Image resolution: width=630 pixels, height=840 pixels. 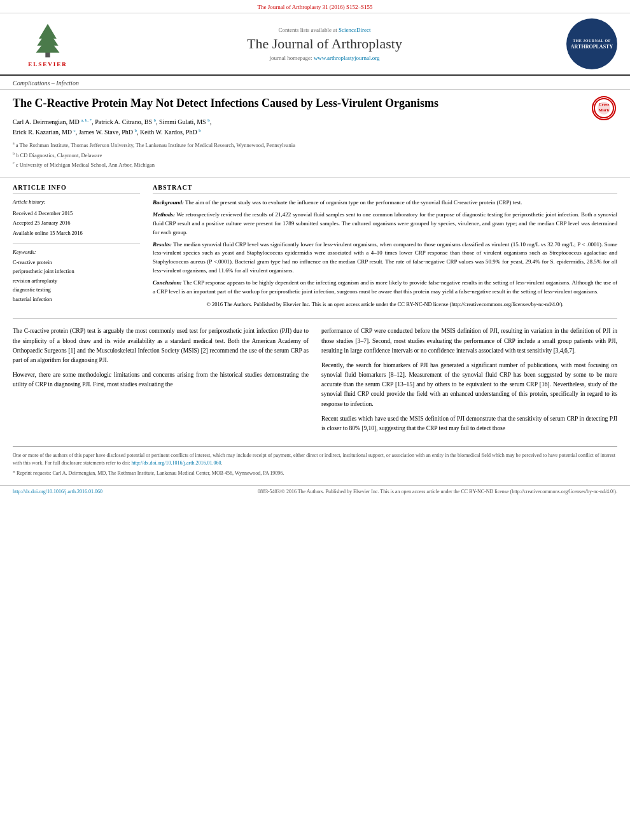 What do you see at coordinates (160, 346) in the screenshot?
I see `body-para-1: The C-reactive protein (CRP) test is arg…` at bounding box center [160, 346].